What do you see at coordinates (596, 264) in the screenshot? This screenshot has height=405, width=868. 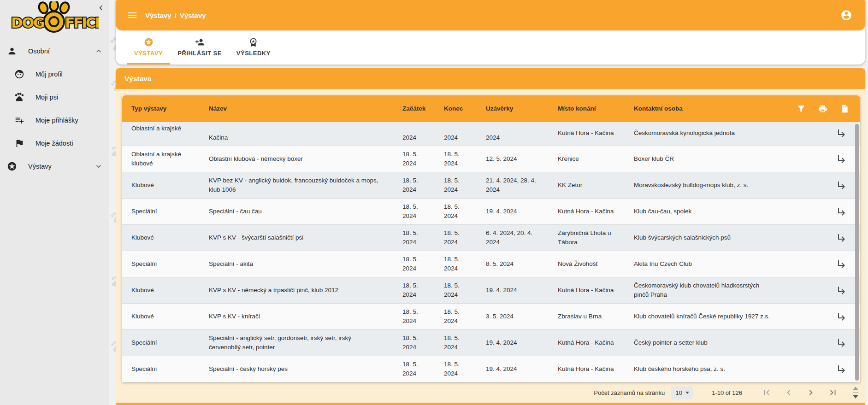 I see `cell-place: Nová Živohošť` at bounding box center [596, 264].